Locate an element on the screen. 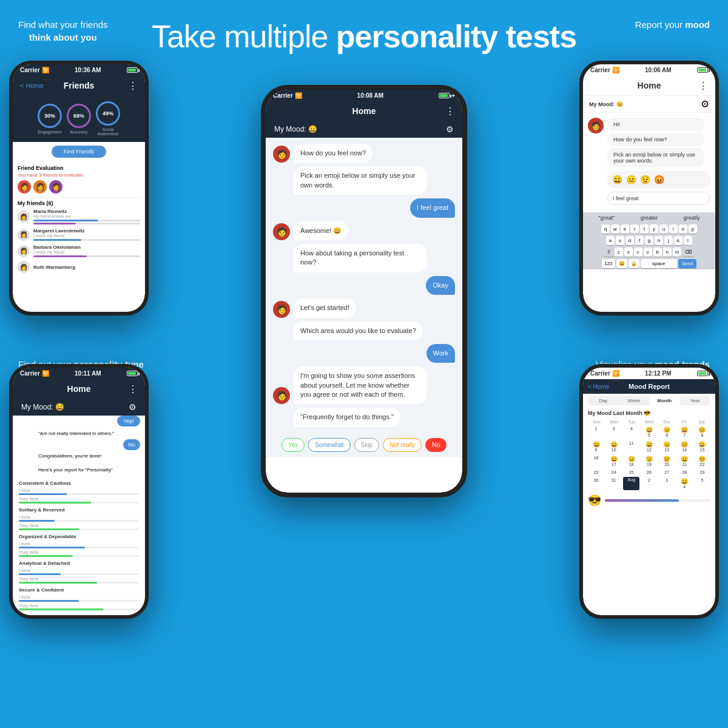 The width and height of the screenshot is (728, 728). rb-cal-19: 😟19 is located at coordinates (649, 461).